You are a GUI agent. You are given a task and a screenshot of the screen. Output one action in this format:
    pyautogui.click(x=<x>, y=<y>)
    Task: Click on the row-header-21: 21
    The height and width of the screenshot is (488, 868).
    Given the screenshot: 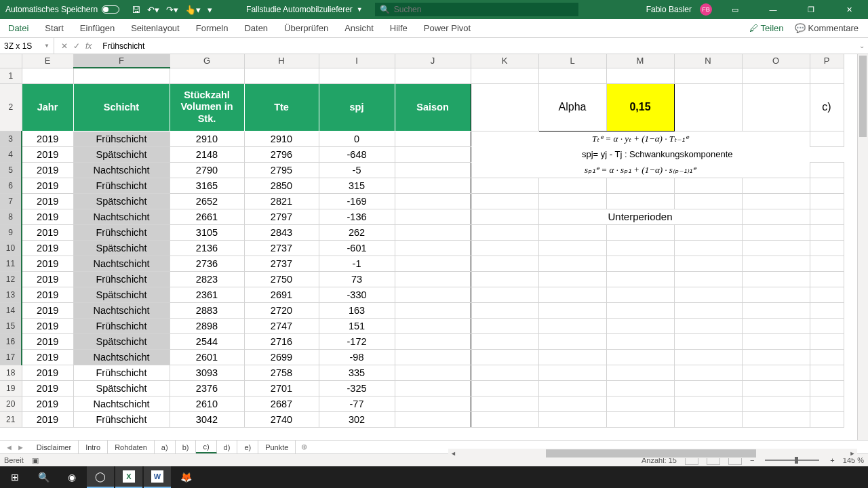 What is the action you would take?
    pyautogui.click(x=11, y=419)
    